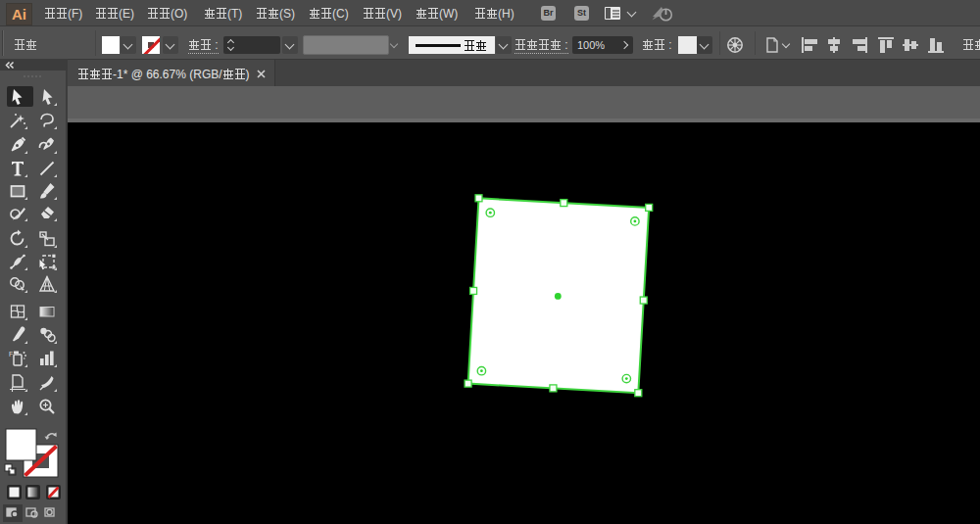 The height and width of the screenshot is (524, 980). I want to click on svg-text: F, so click(11, 355).